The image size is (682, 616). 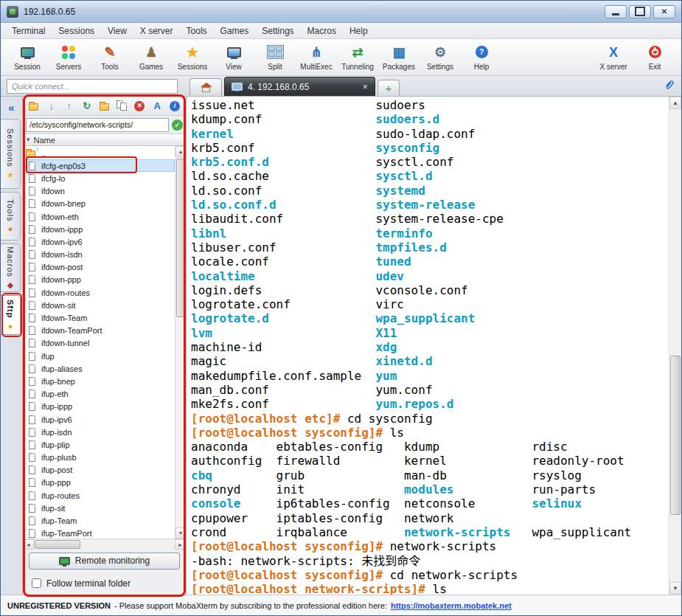 I want to click on file-row: ifup-ipv6, so click(x=99, y=419).